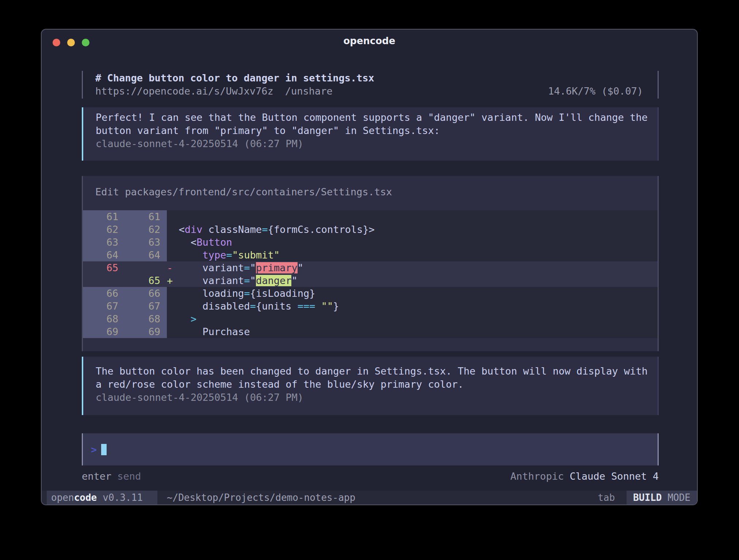 The width and height of the screenshot is (739, 560). I want to click on model-indicator: AnthropicClaude Sonnet 4, so click(585, 476).